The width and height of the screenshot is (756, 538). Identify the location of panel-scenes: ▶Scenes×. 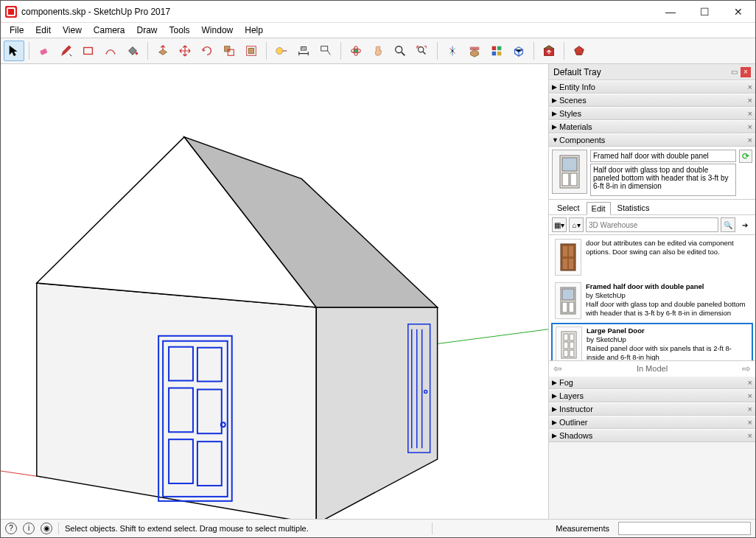
(652, 100).